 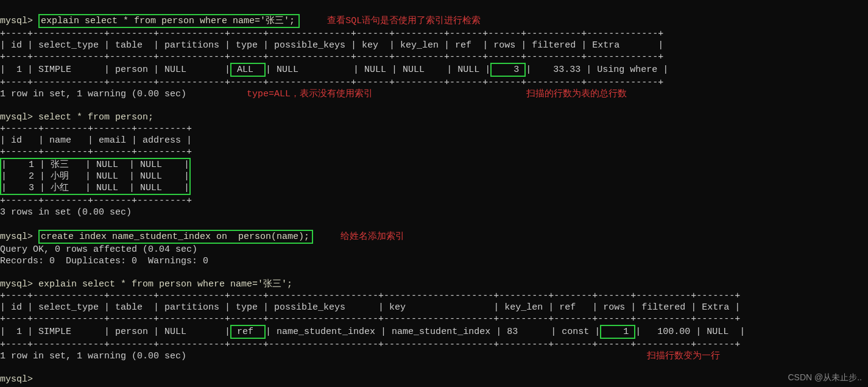 I want to click on t1-row-mid: | NULL | NULL | NULL | NULL |, so click(x=378, y=69).